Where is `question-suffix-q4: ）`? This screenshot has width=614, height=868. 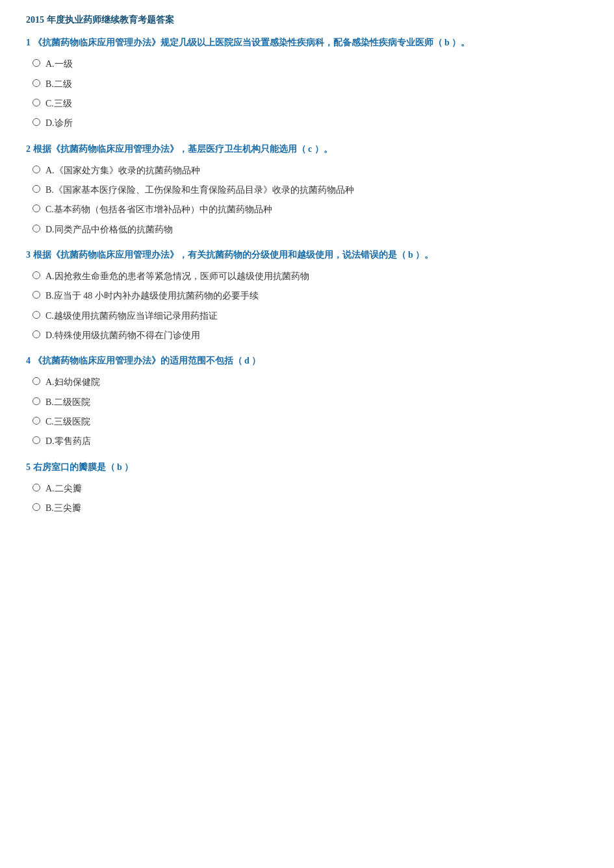 question-suffix-q4: ） is located at coordinates (256, 361).